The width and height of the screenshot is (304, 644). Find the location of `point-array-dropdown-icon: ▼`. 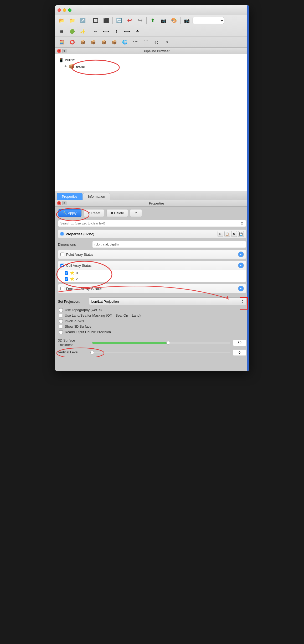

point-array-dropdown-icon: ▼ is located at coordinates (241, 254).